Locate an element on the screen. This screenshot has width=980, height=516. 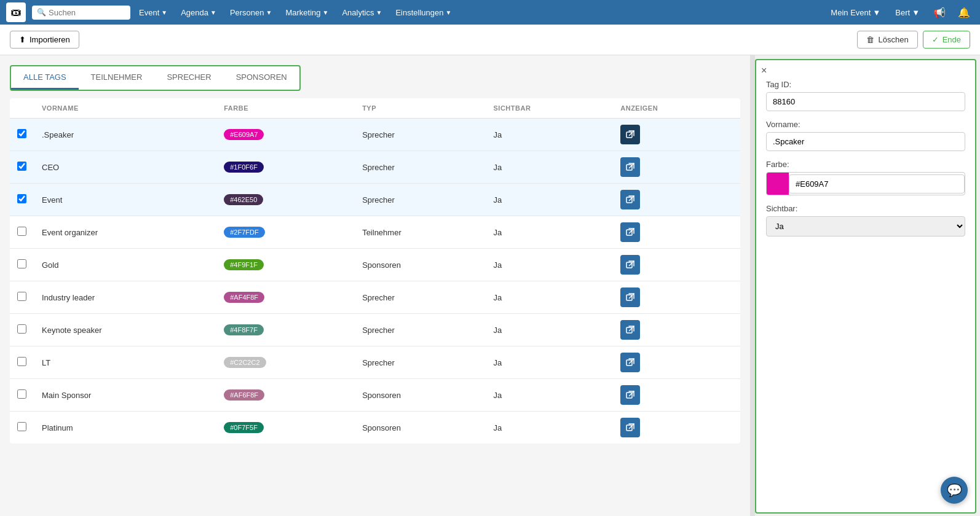
nav-event: Event ▼ is located at coordinates (153, 12).